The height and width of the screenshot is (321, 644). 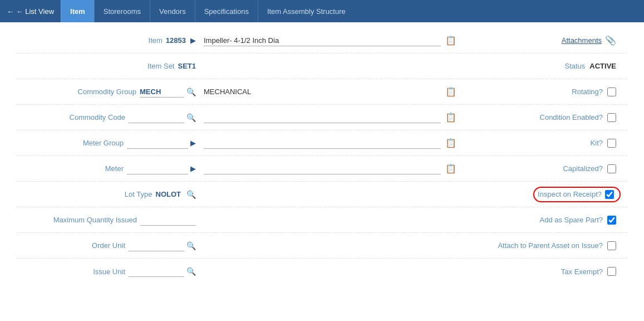 What do you see at coordinates (612, 271) in the screenshot?
I see `tax-exempt-checkbox-wrap` at bounding box center [612, 271].